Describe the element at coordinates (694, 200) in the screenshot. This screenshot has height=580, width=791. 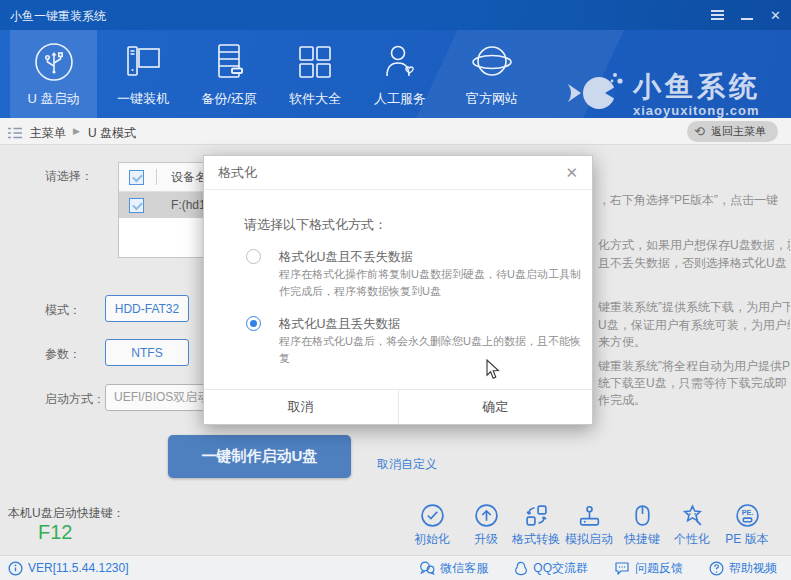
I see `help-text-line: ，右下角选择“PE版本”，点击一键` at that location.